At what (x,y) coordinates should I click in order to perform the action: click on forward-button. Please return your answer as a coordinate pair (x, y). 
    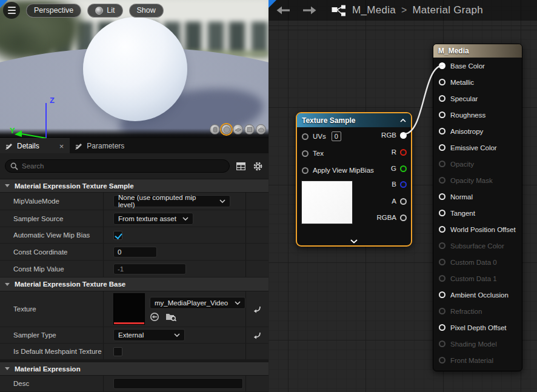
    Looking at the image, I should click on (309, 10).